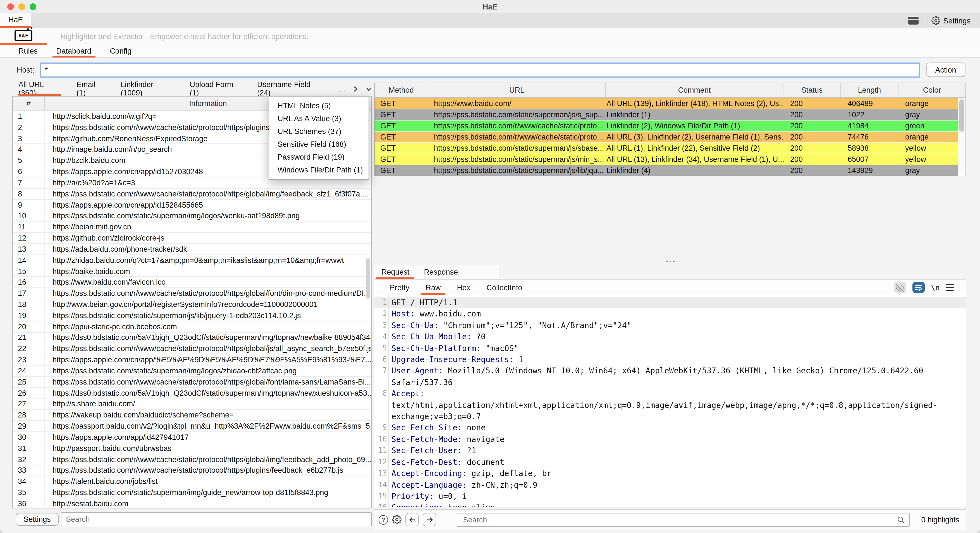  What do you see at coordinates (147, 89) in the screenshot?
I see `left-tab-linkfinder-1009: Linkfinder (1009)` at bounding box center [147, 89].